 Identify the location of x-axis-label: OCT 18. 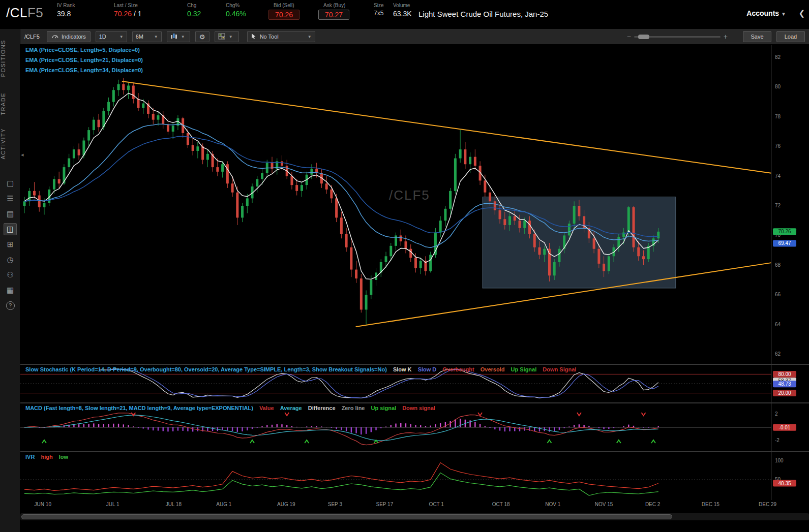
(501, 504).